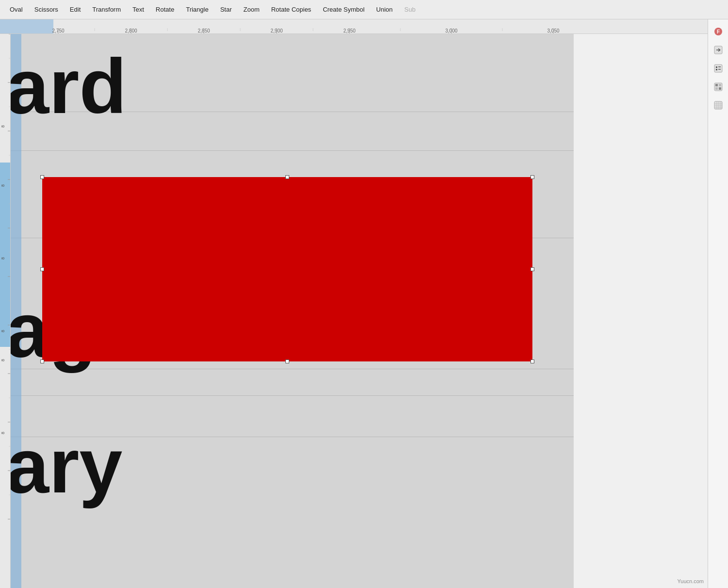 Image resolution: width=728 pixels, height=588 pixels. I want to click on bg-text-ary: ary, so click(66, 466).